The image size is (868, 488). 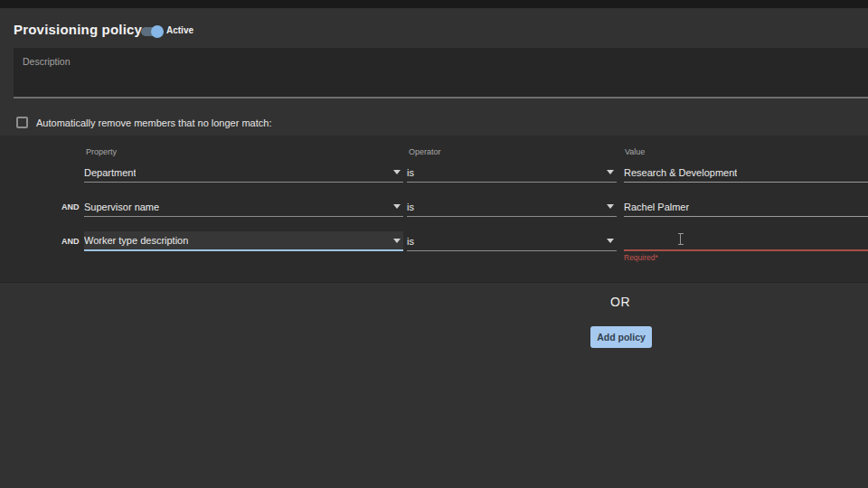 I want to click on text-cursor-icon, so click(x=680, y=239).